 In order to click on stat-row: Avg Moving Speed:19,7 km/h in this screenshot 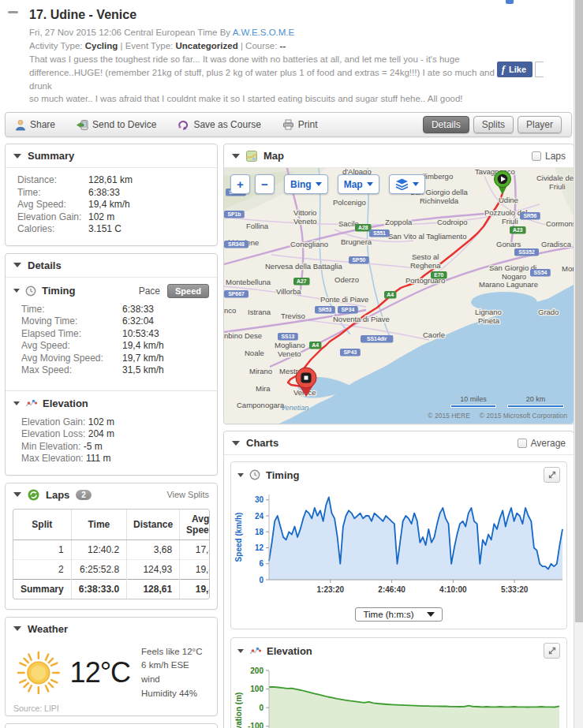, I will do `click(114, 359)`.